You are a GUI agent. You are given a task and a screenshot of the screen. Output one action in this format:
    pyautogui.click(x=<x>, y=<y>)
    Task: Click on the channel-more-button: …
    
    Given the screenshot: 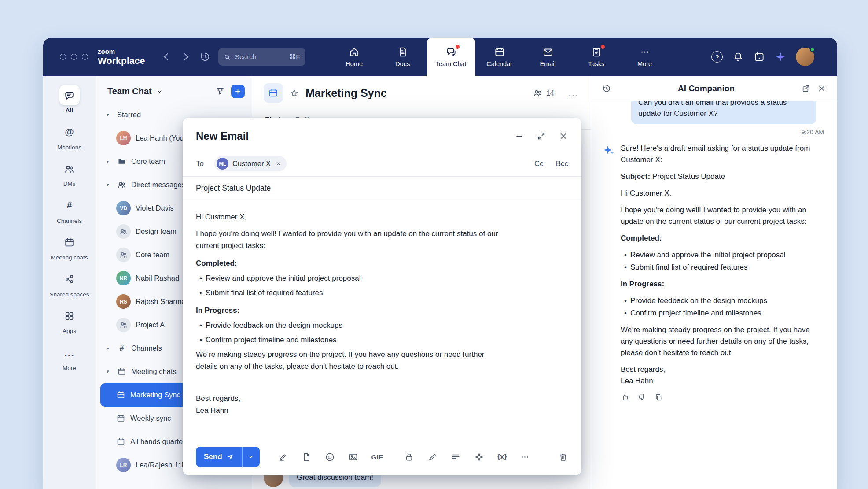 What is the action you would take?
    pyautogui.click(x=574, y=93)
    